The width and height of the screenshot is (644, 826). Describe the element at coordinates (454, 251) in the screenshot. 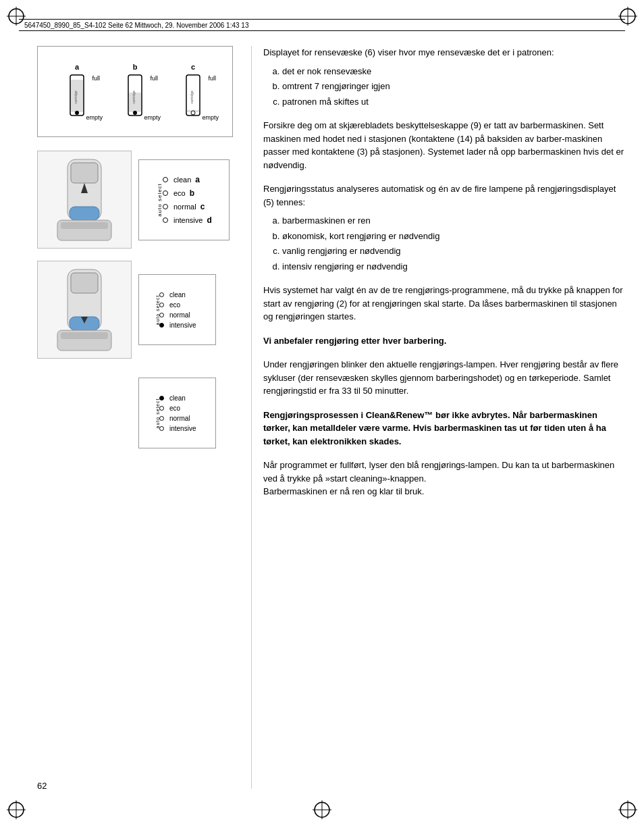

I see `list2-item-3: vanlig rengjøring er nødvendig` at that location.